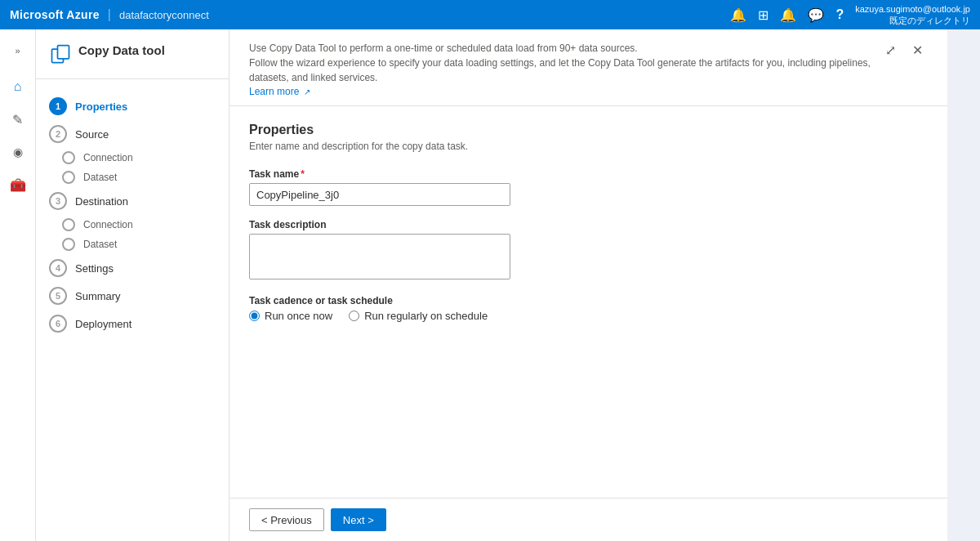  Describe the element at coordinates (91, 134) in the screenshot. I see `step-label-source: Source` at that location.